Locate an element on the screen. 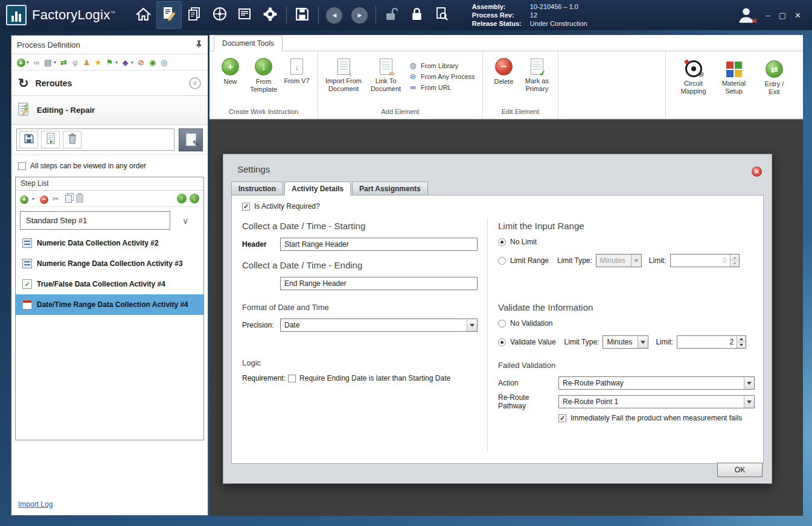 This screenshot has width=812, height=526. reports-button is located at coordinates (245, 15).